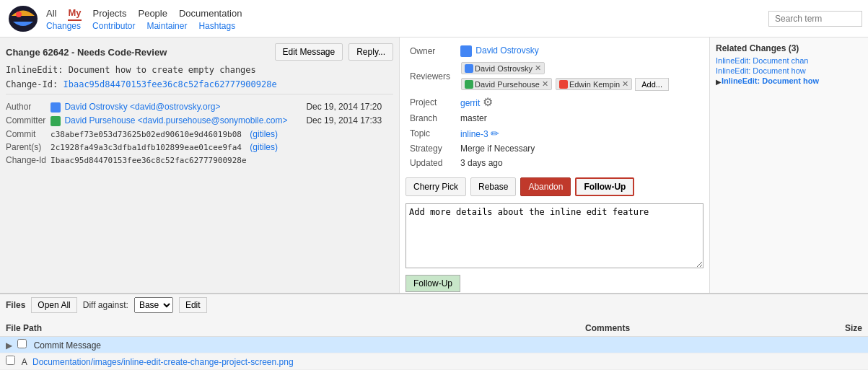 The height and width of the screenshot is (370, 868). I want to click on followup-submit-button: Follow-Up, so click(433, 283).